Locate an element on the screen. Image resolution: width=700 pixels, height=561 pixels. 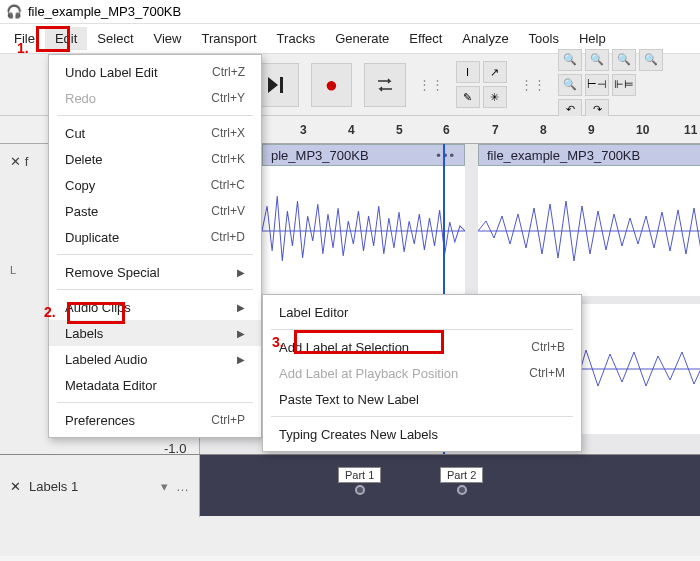
menu-item-remove-special: Remove Special▶ is located at coordinates (155, 272).